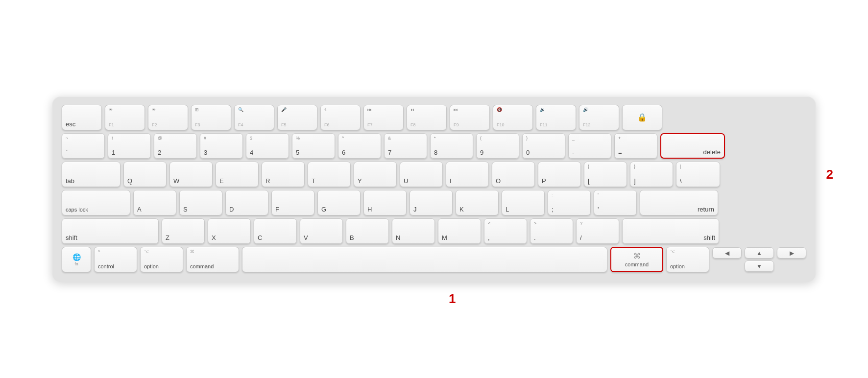  Describe the element at coordinates (651, 174) in the screenshot. I see `key-rbracket: } ]` at that location.